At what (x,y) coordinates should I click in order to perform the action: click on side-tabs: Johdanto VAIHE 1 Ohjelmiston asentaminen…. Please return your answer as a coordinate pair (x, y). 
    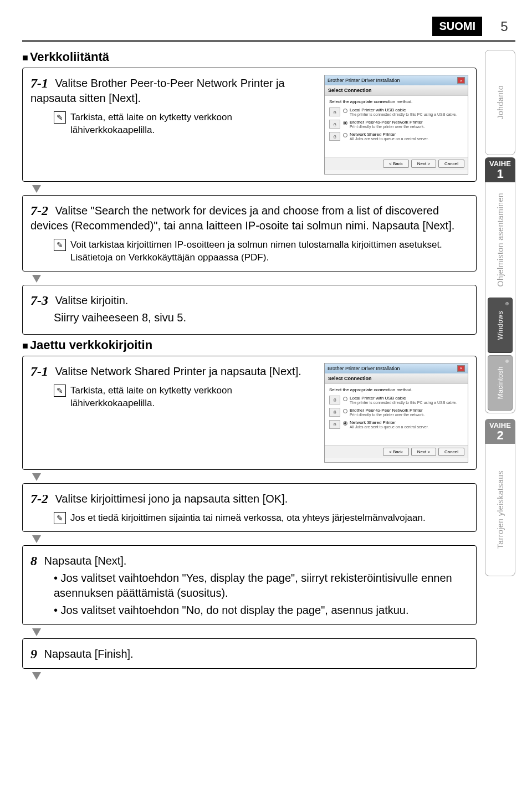
    Looking at the image, I should click on (500, 366).